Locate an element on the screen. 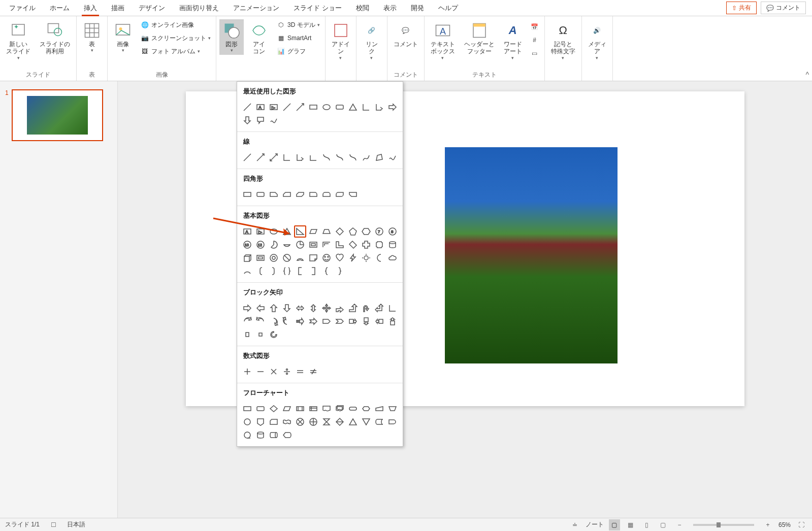 Image resolution: width=812 pixels, height=531 pixels. shape-bracket-l is located at coordinates (261, 271).